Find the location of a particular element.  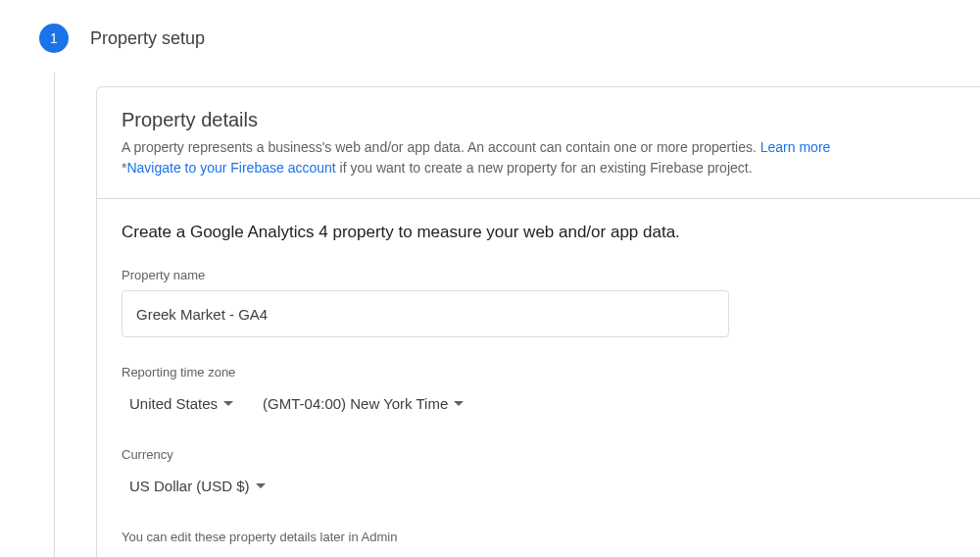

currency-label: Currency is located at coordinates (539, 455).